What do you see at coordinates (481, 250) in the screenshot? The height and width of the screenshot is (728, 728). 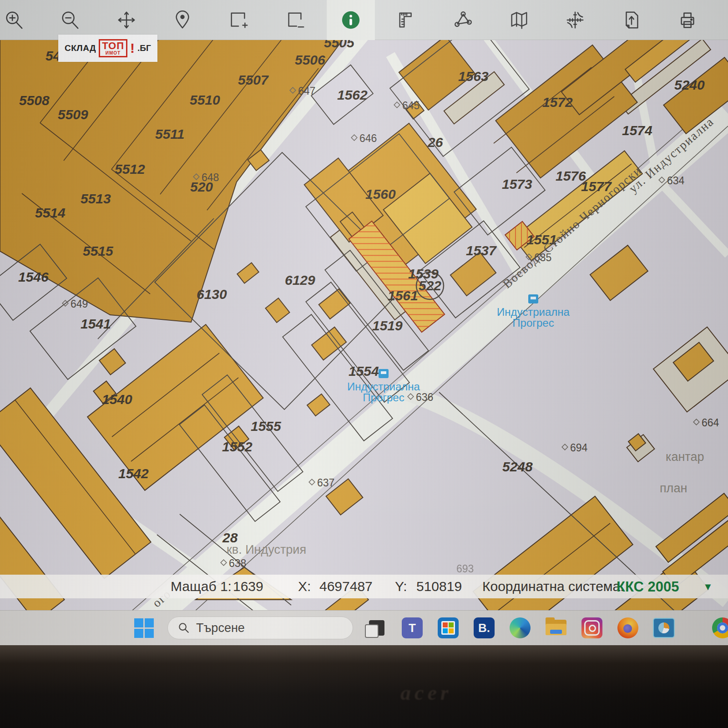 I see `parcel-label: 1537` at bounding box center [481, 250].